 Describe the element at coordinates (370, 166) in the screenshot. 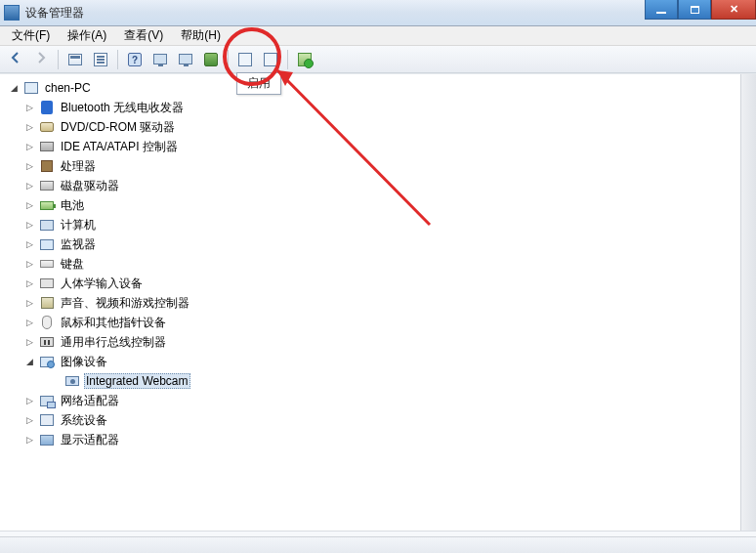

I see `tree-category: 处理器` at that location.